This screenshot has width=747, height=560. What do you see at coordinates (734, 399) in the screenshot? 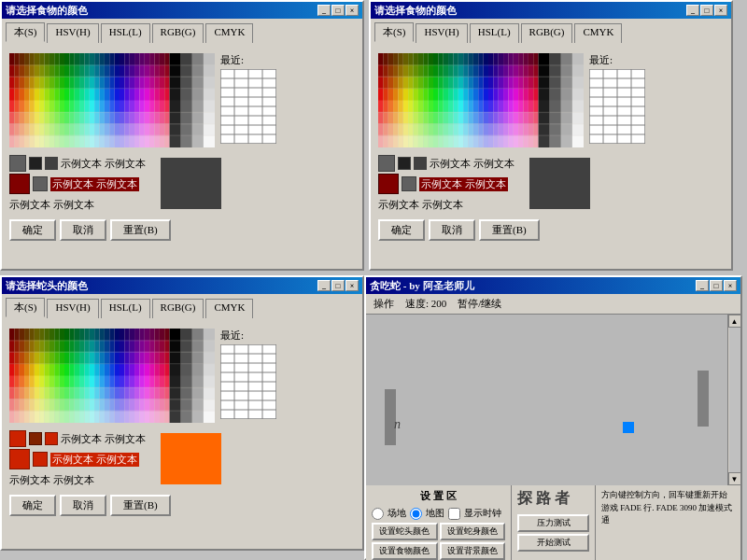
I see `game-scrollbar: ▲ ▼` at bounding box center [734, 399].